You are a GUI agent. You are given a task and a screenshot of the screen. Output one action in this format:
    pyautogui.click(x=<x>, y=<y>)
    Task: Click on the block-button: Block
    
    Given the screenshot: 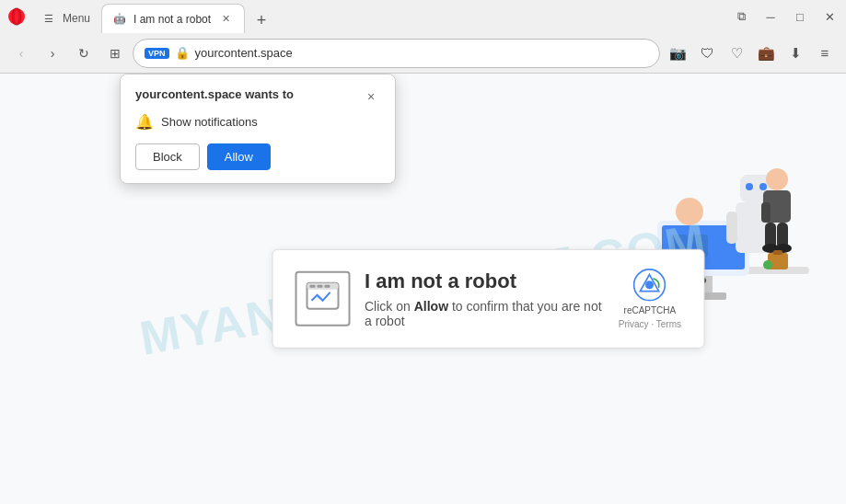 What is the action you would take?
    pyautogui.click(x=168, y=156)
    